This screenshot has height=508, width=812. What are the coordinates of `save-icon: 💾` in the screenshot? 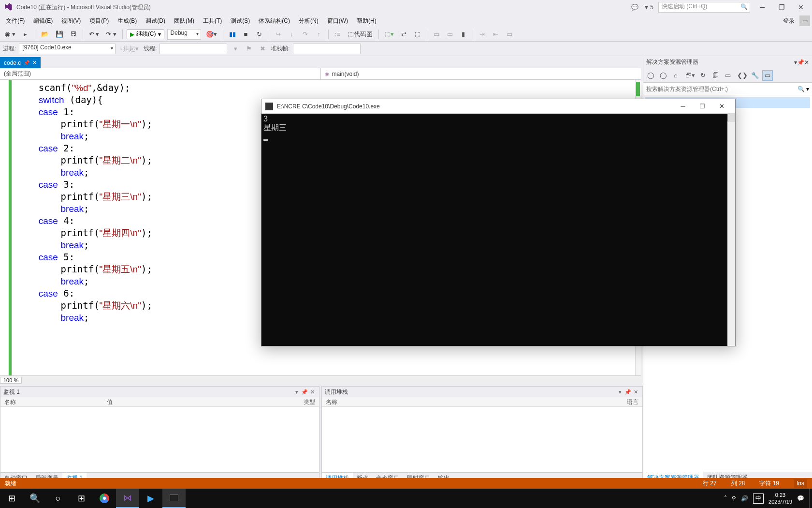 It's located at (59, 34).